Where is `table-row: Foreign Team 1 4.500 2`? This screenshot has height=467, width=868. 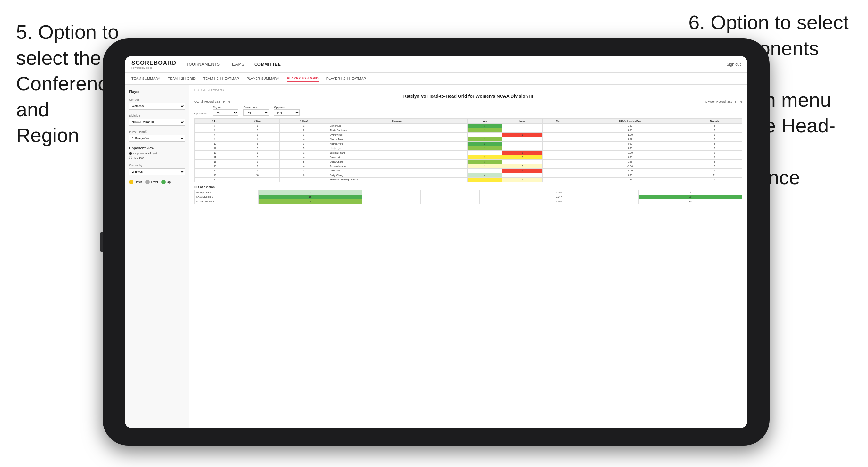
table-row: Foreign Team 1 4.500 2 is located at coordinates (468, 193).